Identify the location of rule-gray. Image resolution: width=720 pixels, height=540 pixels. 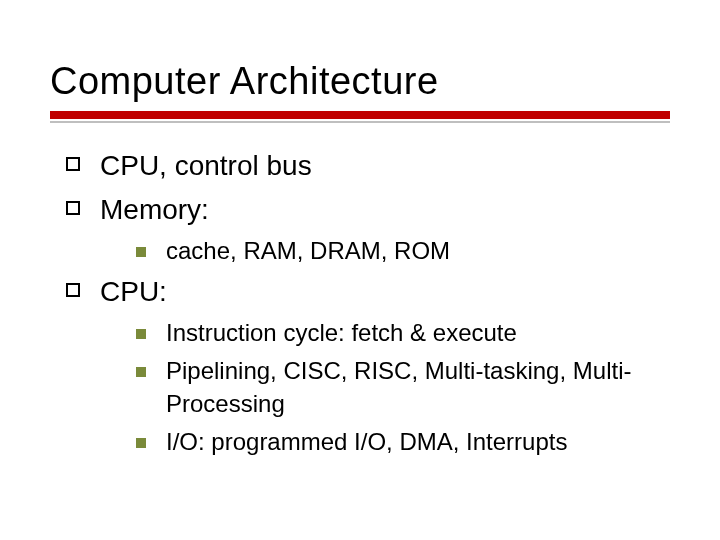
(360, 122).